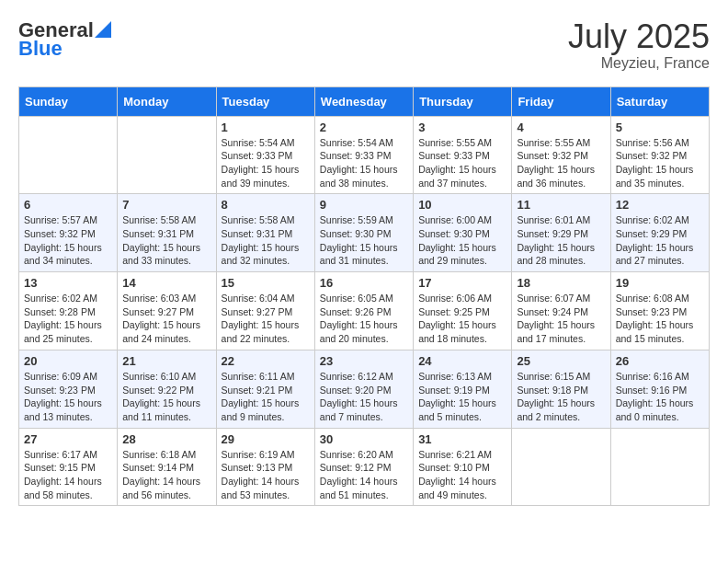 Image resolution: width=728 pixels, height=563 pixels. What do you see at coordinates (68, 388) in the screenshot?
I see `table-row: 20Sunrise: 6:09 AM Sunset: 9:23 PM Dayli…` at bounding box center [68, 388].